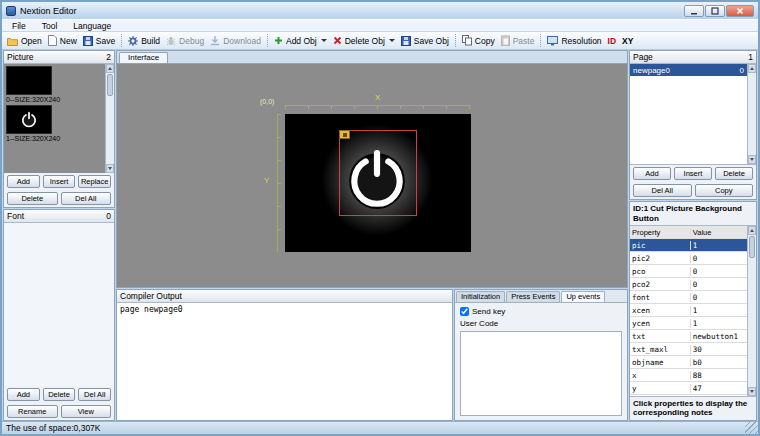 The width and height of the screenshot is (760, 436). I want to click on window-title: Nextion Editor, so click(48, 11).